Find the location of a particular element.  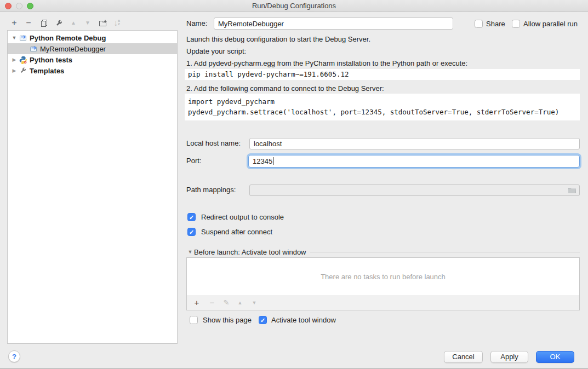

intro-text: Launch this debug configuration to start… is located at coordinates (278, 39).